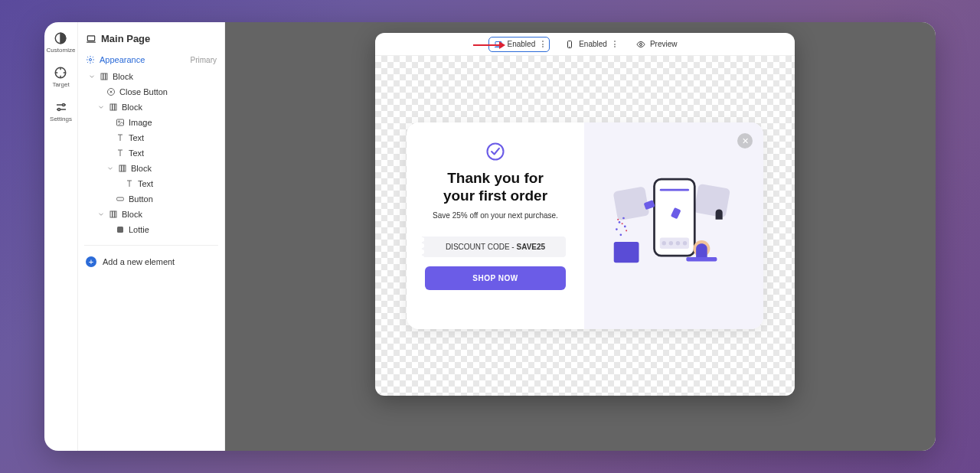  I want to click on popup-subtitle: Save 25% off on your next purchase., so click(495, 216).